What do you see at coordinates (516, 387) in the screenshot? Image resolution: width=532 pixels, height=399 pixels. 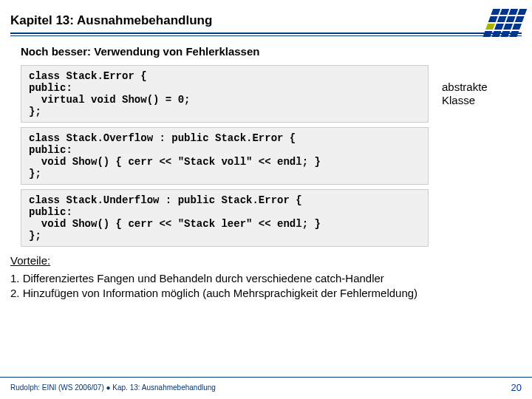 I see `page-number: 20` at bounding box center [516, 387].